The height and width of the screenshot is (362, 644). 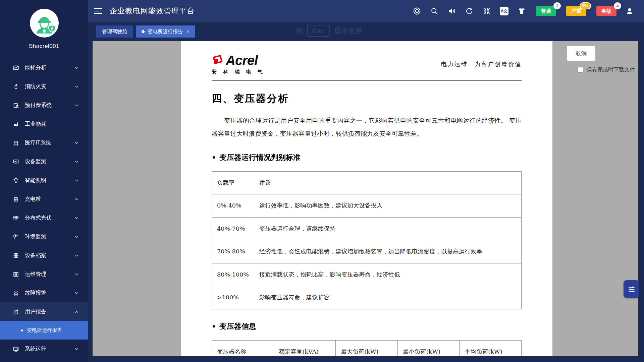 I want to click on table-row: 40%-70% 变压器运行合理，请继续保持, so click(x=367, y=229).